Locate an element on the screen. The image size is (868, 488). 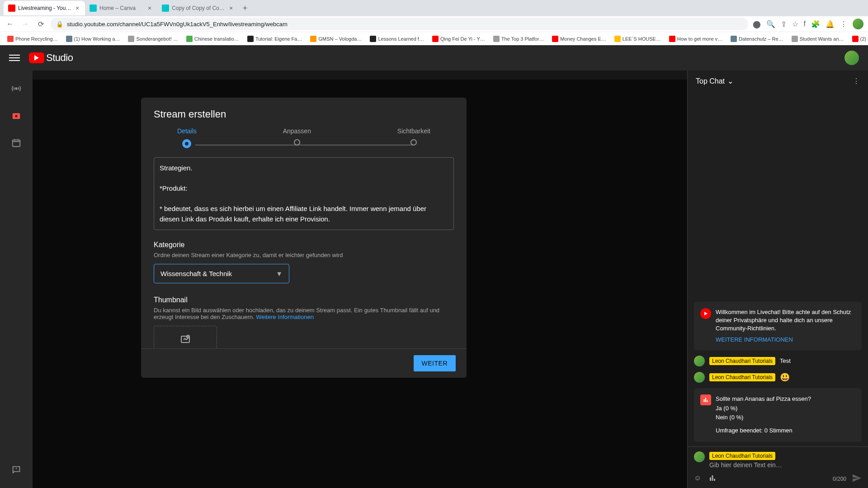
chat-welcome-card: Willkommen im Livechat! Bitte achte auf … is located at coordinates (778, 326).